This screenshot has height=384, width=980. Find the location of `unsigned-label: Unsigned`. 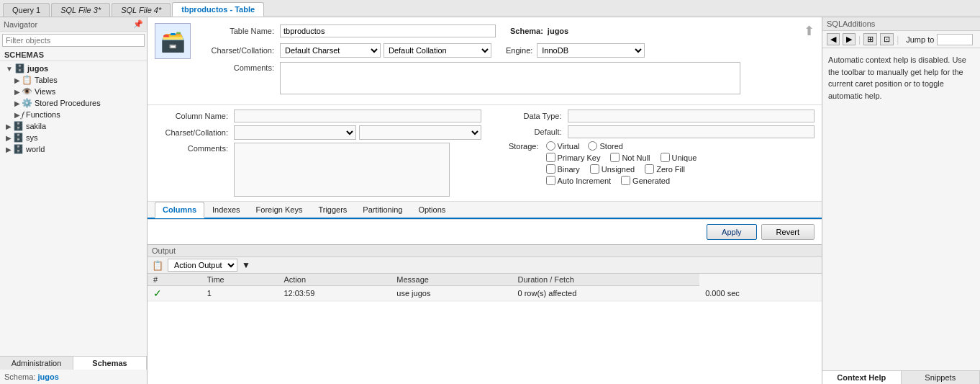

unsigned-label: Unsigned is located at coordinates (612, 169).